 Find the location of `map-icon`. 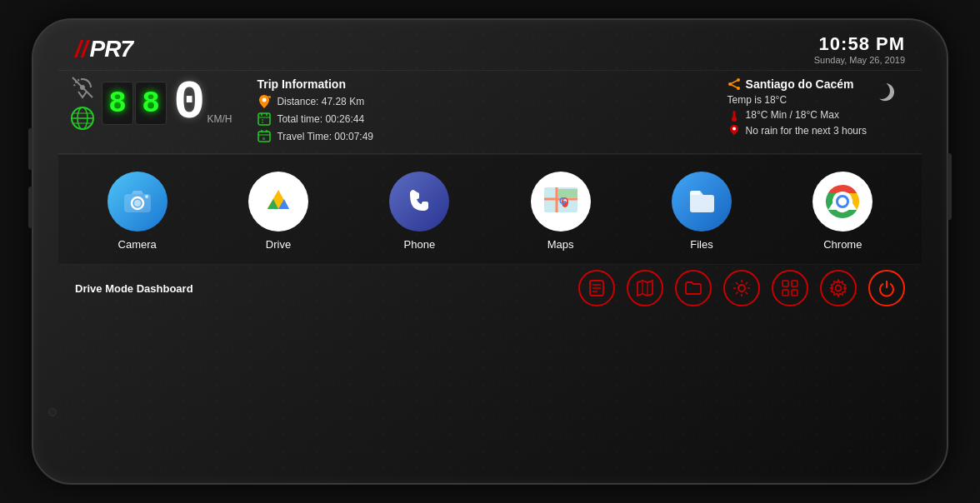

map-icon is located at coordinates (645, 288).